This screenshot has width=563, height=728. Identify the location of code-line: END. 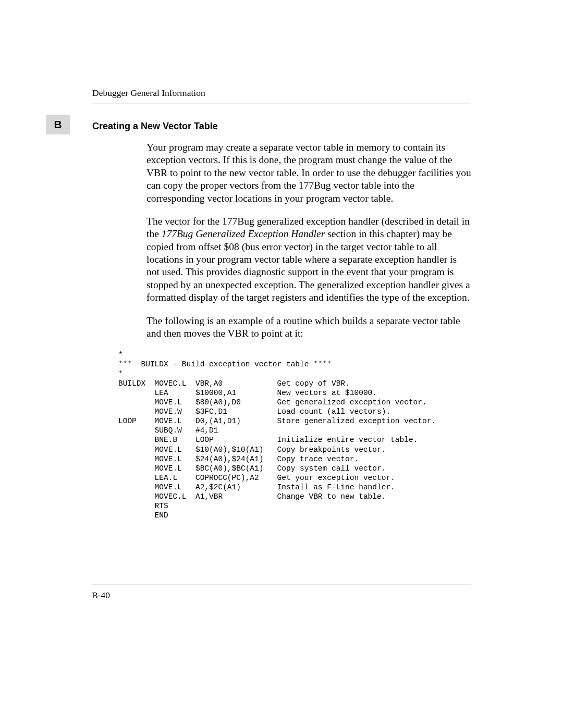
(143, 515).